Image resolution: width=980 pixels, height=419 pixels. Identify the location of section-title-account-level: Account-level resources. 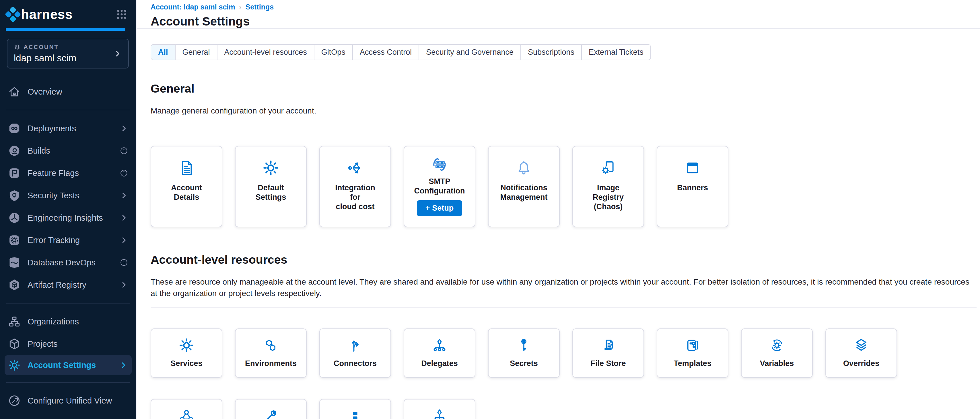
(564, 260).